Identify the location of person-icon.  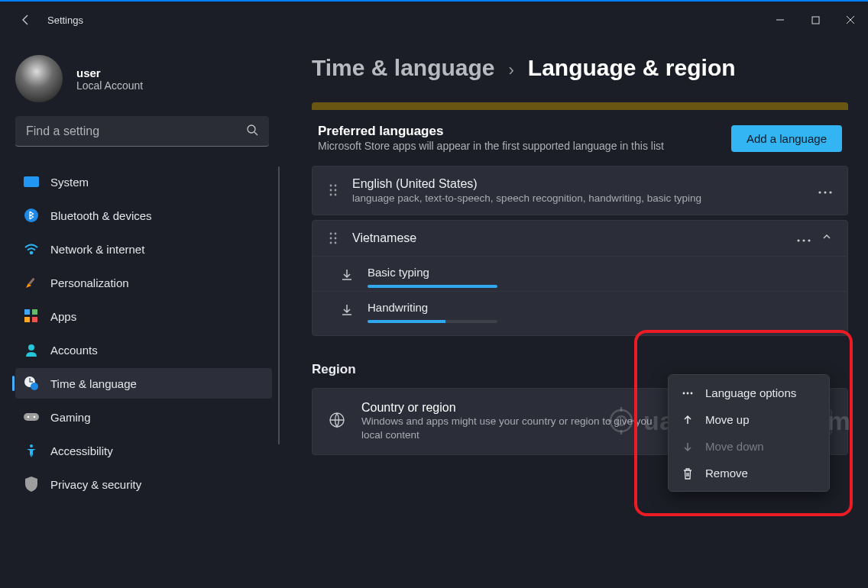
(31, 350).